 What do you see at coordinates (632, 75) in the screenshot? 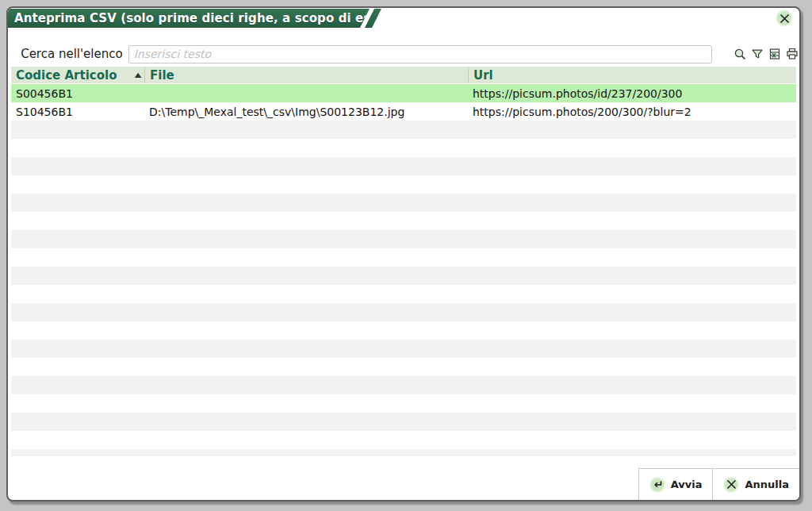
I see `column-header-url: Url` at bounding box center [632, 75].